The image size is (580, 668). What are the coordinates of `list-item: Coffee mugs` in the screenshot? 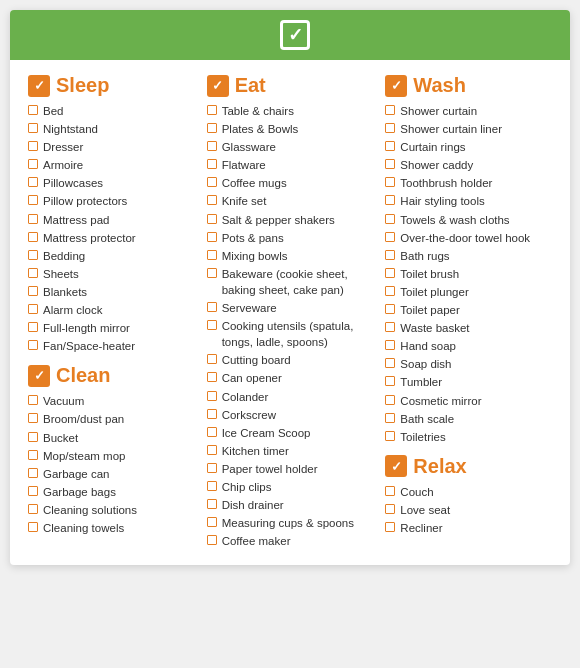 It's located at (290, 183).